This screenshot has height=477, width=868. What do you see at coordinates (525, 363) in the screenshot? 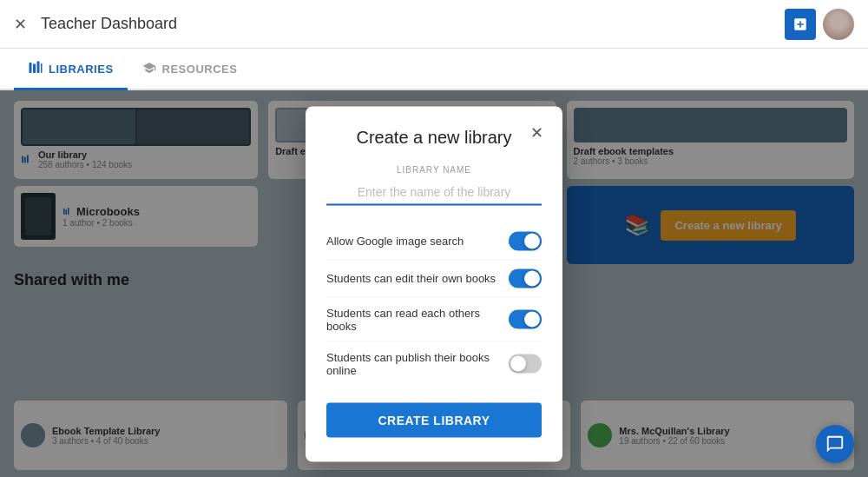
I see `publish-online-toggle` at bounding box center [525, 363].